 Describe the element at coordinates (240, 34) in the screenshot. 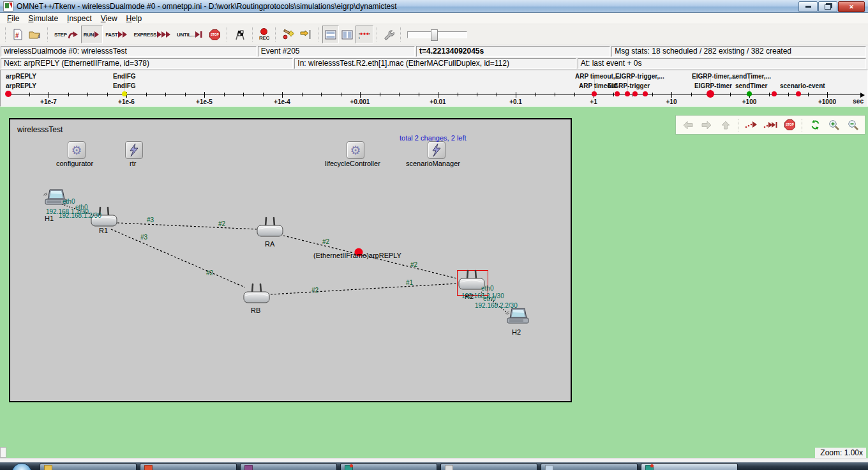

I see `conclude-button` at that location.